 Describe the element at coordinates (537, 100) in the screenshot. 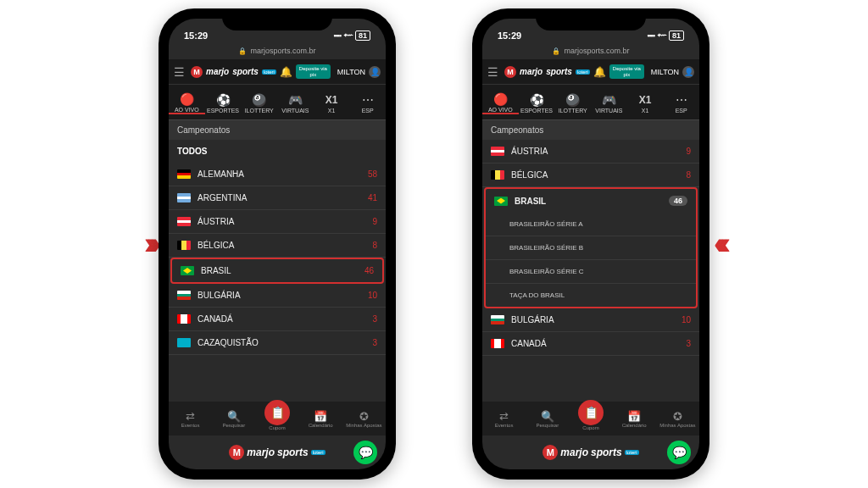

I see `soccer-icon: ⚽` at that location.